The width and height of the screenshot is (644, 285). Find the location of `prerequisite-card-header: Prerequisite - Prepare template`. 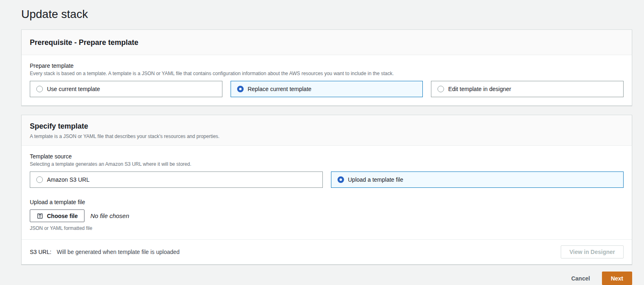

prerequisite-card-header: Prerequisite - Prepare template is located at coordinates (326, 42).